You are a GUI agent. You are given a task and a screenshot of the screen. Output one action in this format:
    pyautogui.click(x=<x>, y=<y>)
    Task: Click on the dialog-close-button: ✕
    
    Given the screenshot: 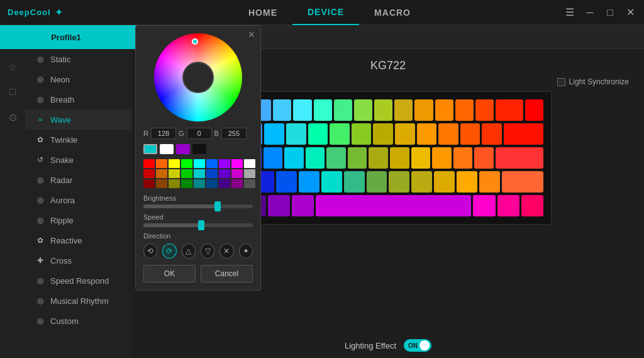 What is the action you would take?
    pyautogui.click(x=252, y=35)
    